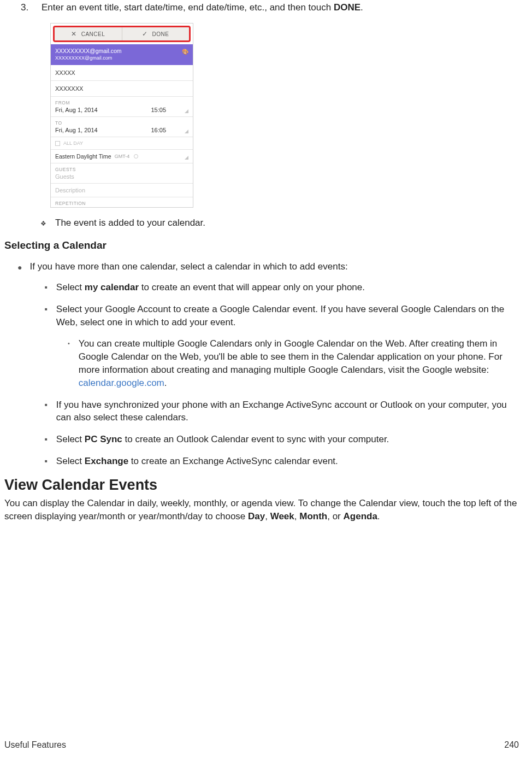 Image resolution: width=532 pixels, height=774 pixels. Describe the element at coordinates (268, 267) in the screenshot. I see `intro-bullet: ● If you have more than one calendar, se…` at that location.